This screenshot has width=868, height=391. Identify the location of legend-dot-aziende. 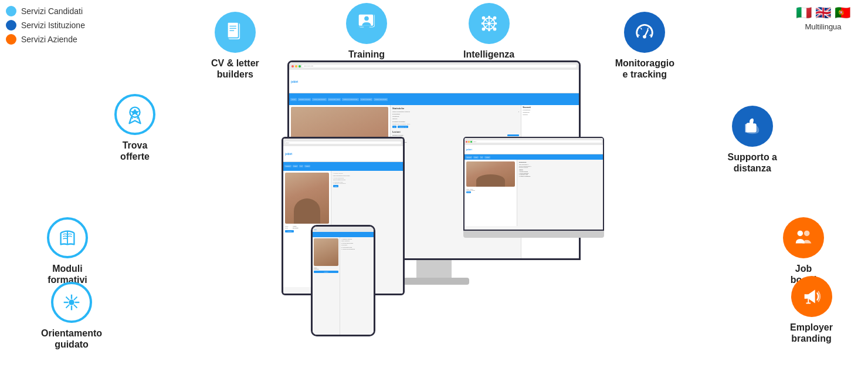
(11, 39).